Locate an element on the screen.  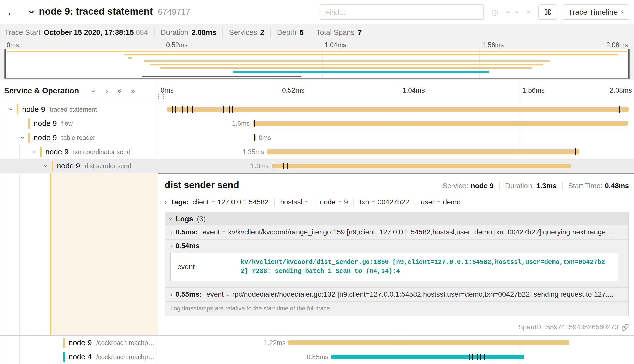
span-name-cell: node 4/cockroach.roachpb.I... is located at coordinates (79, 357).